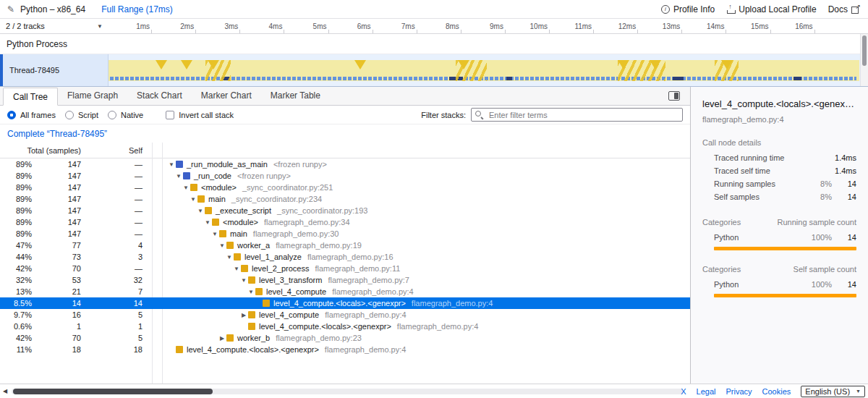  What do you see at coordinates (323, 211) in the screenshot?
I see `file-location: _sync_coordinator.py:193` at bounding box center [323, 211].